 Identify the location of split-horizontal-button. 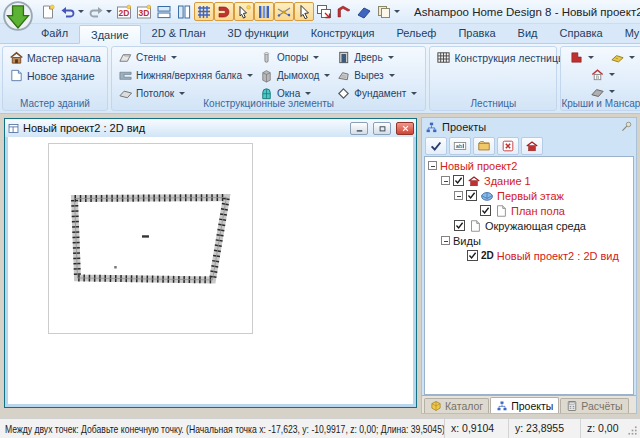
(164, 12).